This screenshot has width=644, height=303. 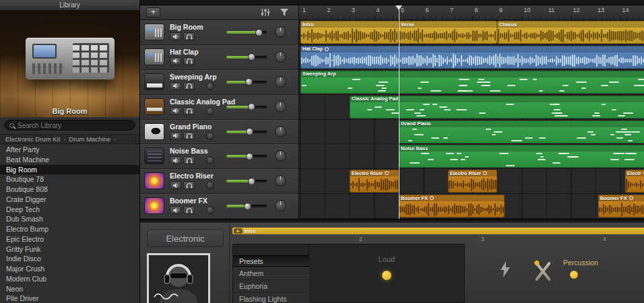 What do you see at coordinates (70, 290) in the screenshot?
I see `library-item: Neon` at bounding box center [70, 290].